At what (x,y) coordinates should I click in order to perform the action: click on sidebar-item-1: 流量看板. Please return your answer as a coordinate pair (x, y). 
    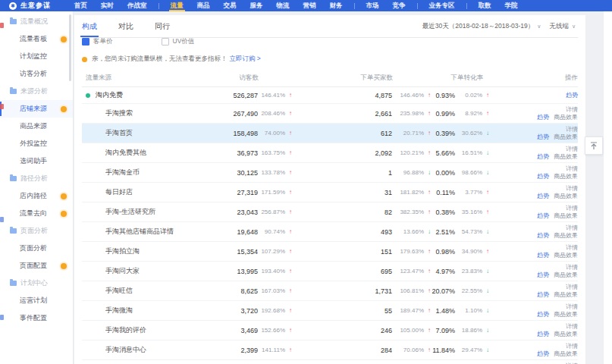
    Looking at the image, I should click on (36, 39).